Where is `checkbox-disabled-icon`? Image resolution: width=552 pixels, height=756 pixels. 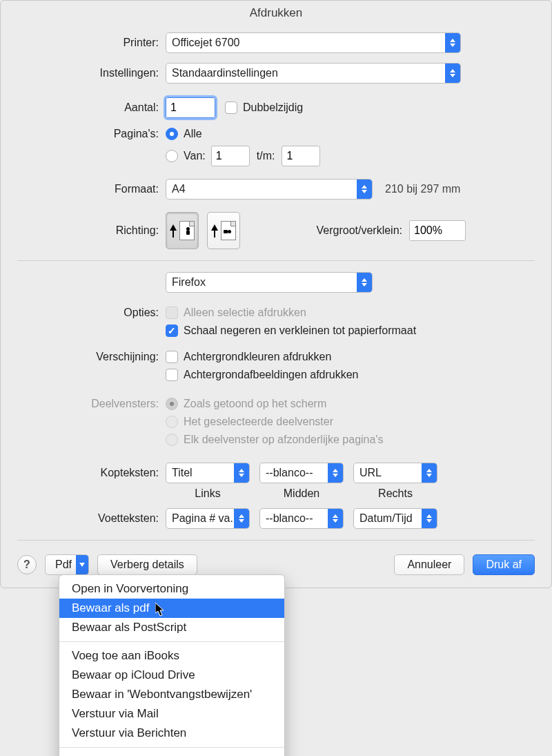
checkbox-disabled-icon is located at coordinates (172, 313).